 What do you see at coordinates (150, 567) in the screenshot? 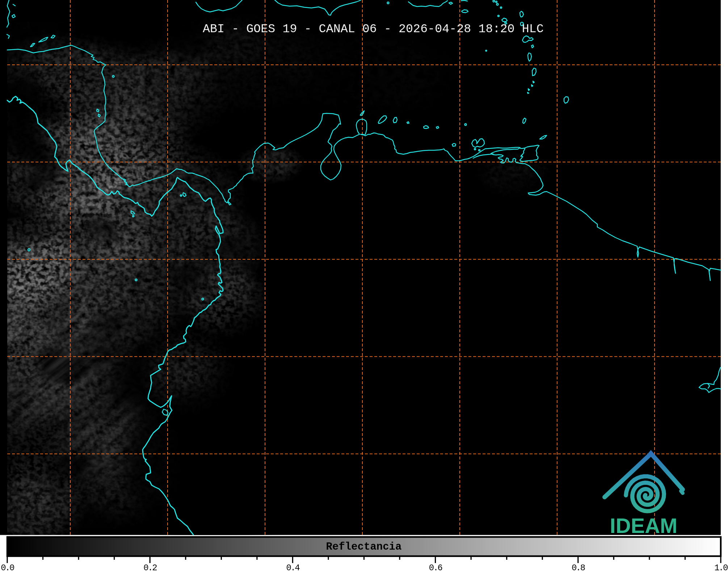
I see `svg-text: 0.2` at bounding box center [150, 567].